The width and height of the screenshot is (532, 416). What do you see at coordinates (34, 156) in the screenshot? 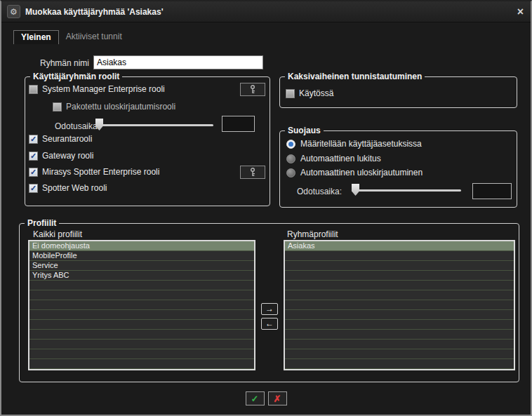
I see `gateway-checkbox: ✓` at bounding box center [34, 156].